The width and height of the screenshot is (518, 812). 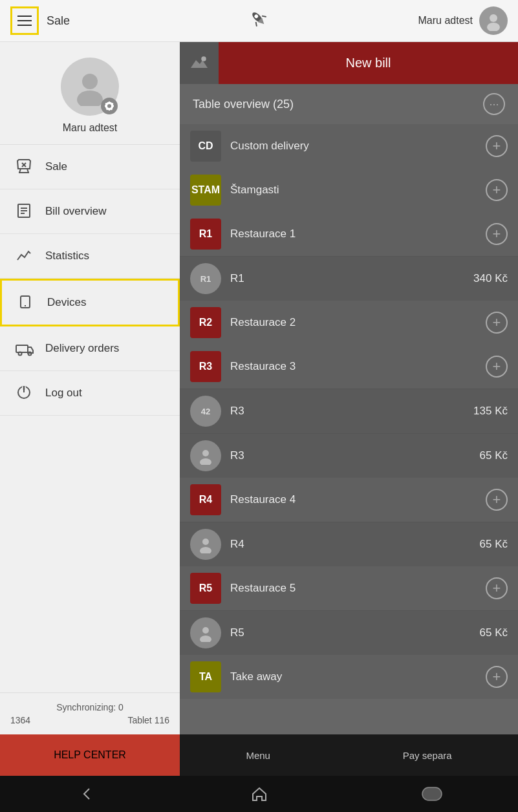 I want to click on help-center-button: HELP CENTER, so click(x=90, y=755).